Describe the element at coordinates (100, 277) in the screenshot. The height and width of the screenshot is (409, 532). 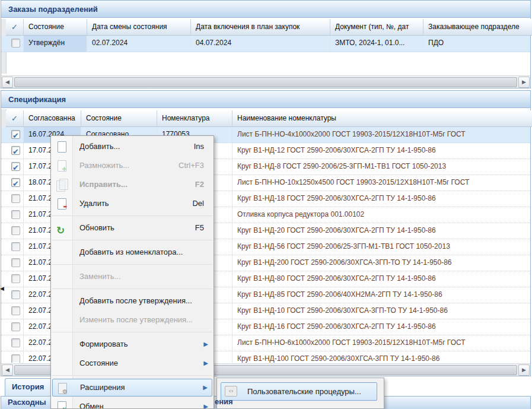
I see `menu-item-label: Заменить...` at that location.